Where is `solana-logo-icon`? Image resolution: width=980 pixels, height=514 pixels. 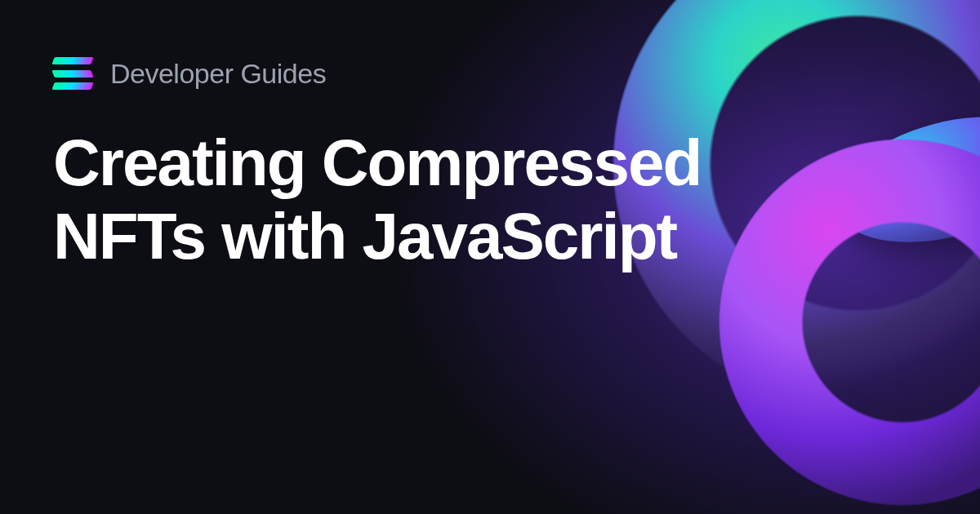 solana-logo-icon is located at coordinates (73, 73).